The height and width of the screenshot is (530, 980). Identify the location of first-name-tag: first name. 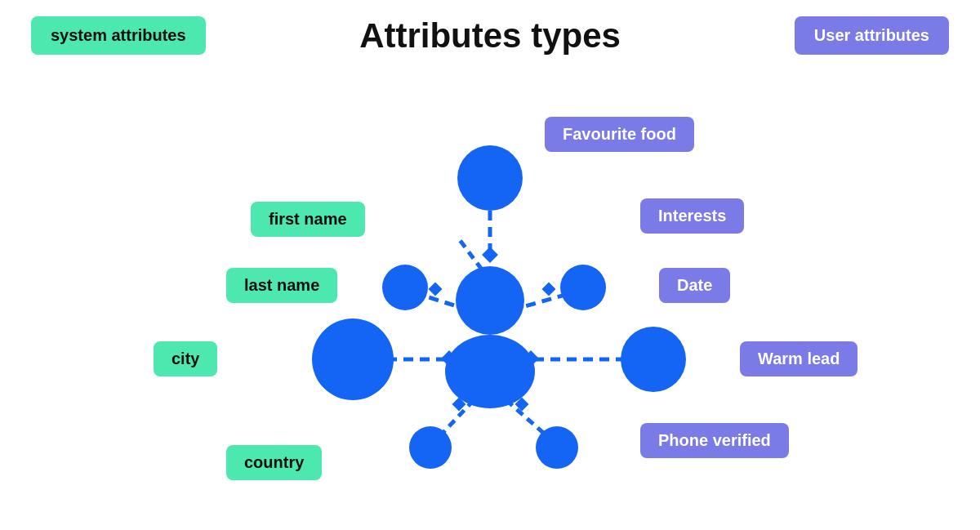
(308, 219).